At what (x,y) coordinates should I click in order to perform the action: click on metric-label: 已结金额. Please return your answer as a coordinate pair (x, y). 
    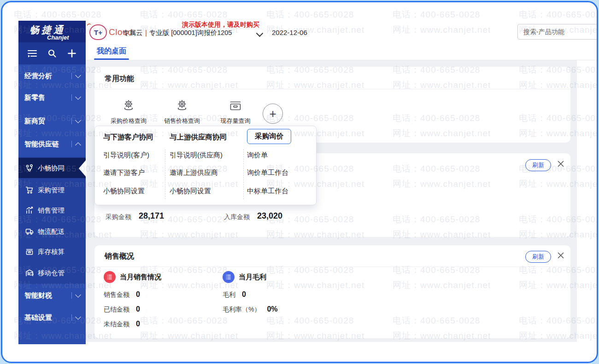
    Looking at the image, I should click on (117, 310).